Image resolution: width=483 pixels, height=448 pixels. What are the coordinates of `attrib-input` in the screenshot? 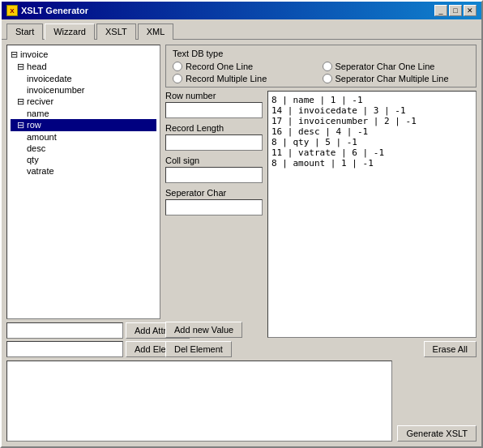 It's located at (65, 331).